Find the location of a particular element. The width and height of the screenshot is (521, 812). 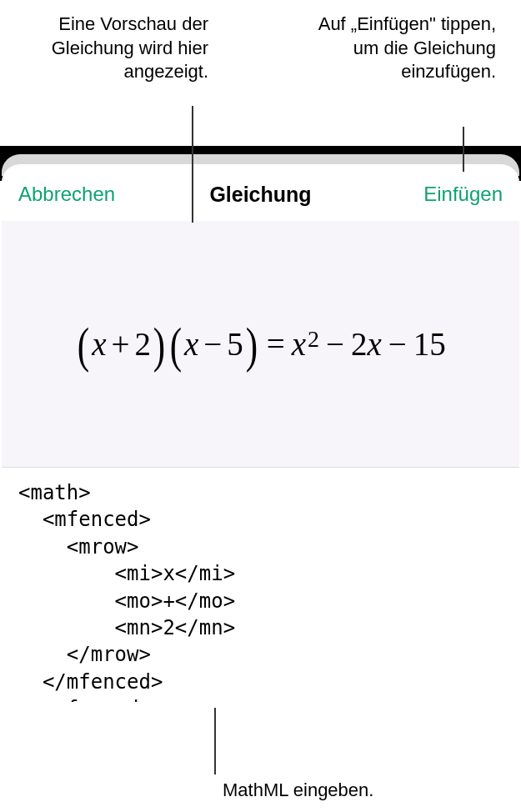

modal-header: Abbrechen Gleichung Einfügen is located at coordinates (260, 193).